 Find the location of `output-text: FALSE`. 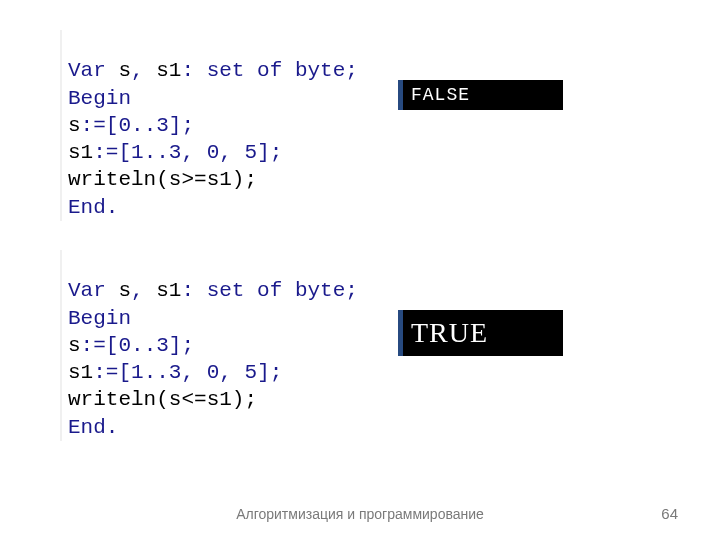

output-text: FALSE is located at coordinates (440, 95).